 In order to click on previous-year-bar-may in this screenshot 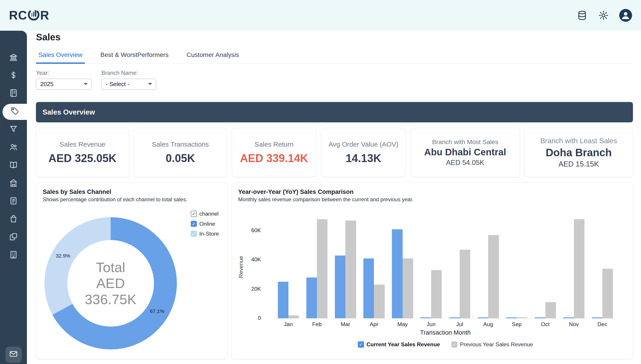, I will do `click(408, 288)`.